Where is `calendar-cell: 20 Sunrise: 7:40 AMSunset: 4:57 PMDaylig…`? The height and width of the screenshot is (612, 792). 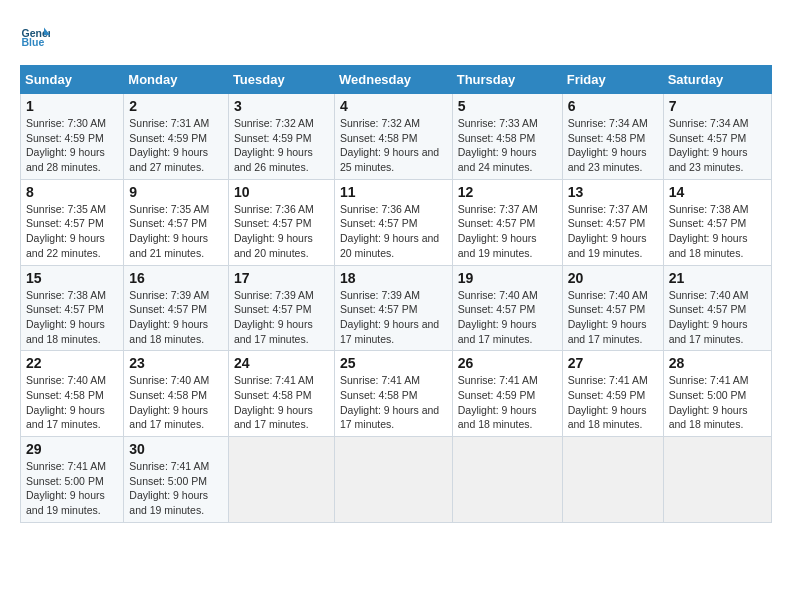
calendar-cell: 20 Sunrise: 7:40 AMSunset: 4:57 PMDaylig… is located at coordinates (612, 308).